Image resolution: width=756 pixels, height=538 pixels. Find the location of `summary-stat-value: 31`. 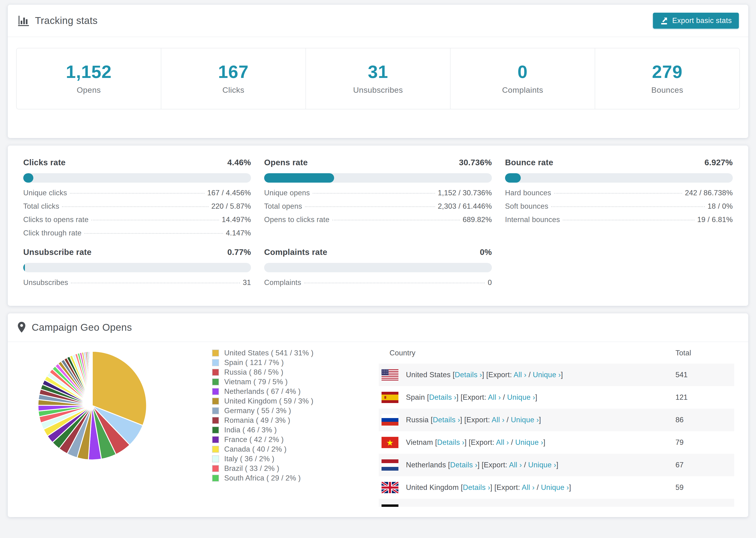

summary-stat-value: 31 is located at coordinates (378, 72).